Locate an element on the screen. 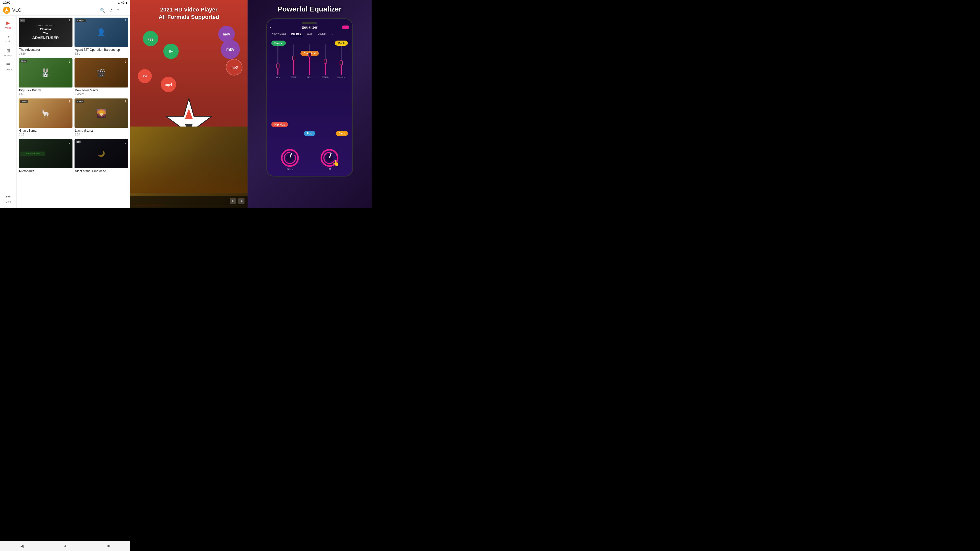 The width and height of the screenshot is (980, 551). sort-icon: ≡ is located at coordinates (118, 10).